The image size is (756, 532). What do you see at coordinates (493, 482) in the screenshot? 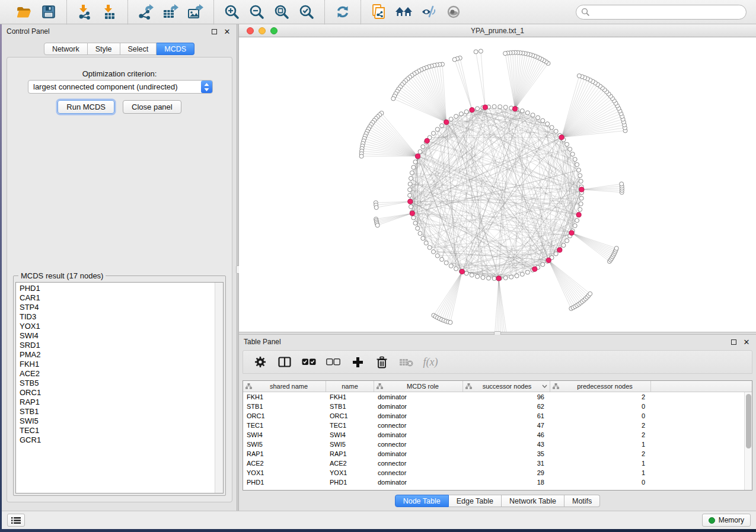
I see `table-row: PHD1PHD1dominator180` at bounding box center [493, 482].